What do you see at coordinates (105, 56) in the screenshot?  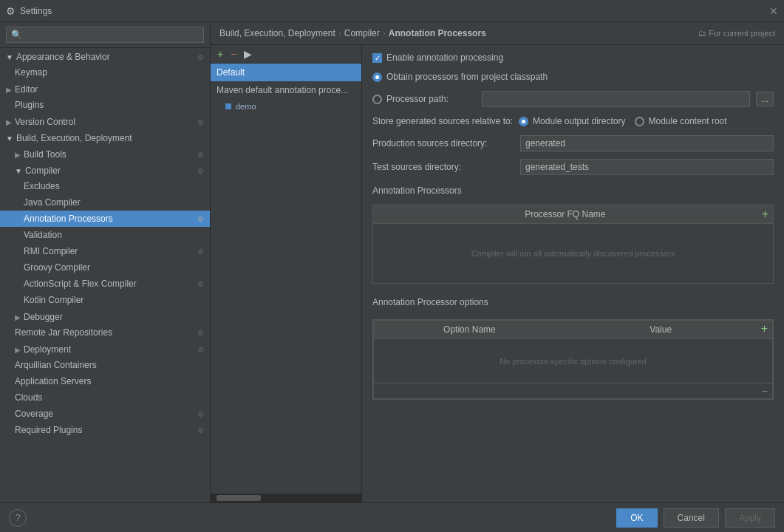 I see `sidebar-item-appearance: ▼ Appearance & Behavior ⚙` at bounding box center [105, 56].